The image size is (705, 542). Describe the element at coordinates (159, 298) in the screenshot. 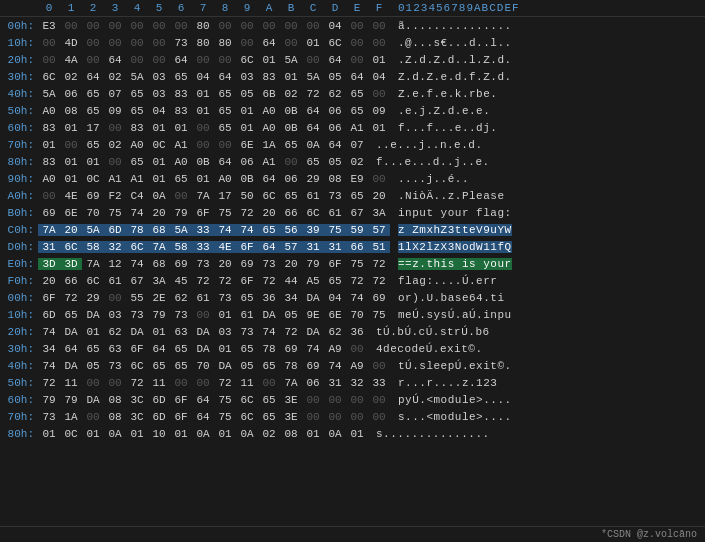

I see `hex-byte: 2E` at that location.